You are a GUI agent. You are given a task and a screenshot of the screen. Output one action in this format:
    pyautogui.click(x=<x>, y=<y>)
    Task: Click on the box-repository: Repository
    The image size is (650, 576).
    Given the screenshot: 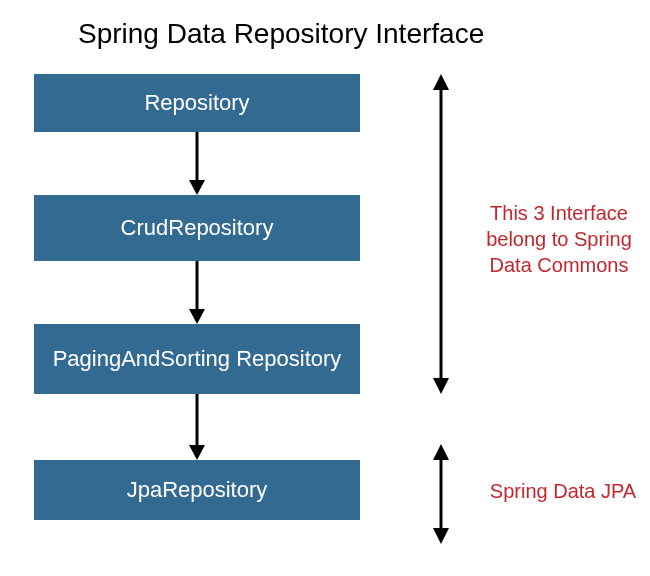 What is the action you would take?
    pyautogui.click(x=197, y=103)
    